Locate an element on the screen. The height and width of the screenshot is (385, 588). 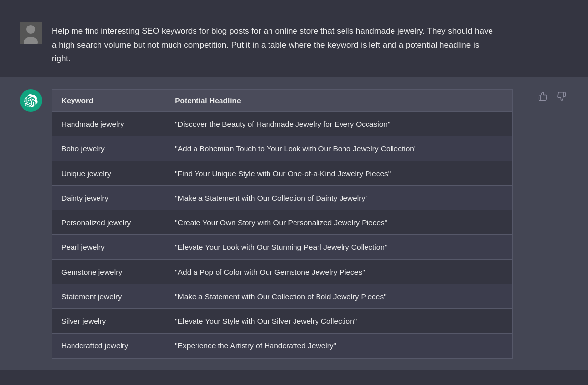
user-message-text: Help me find interesting SEO keywords fo… is located at coordinates (272, 44).